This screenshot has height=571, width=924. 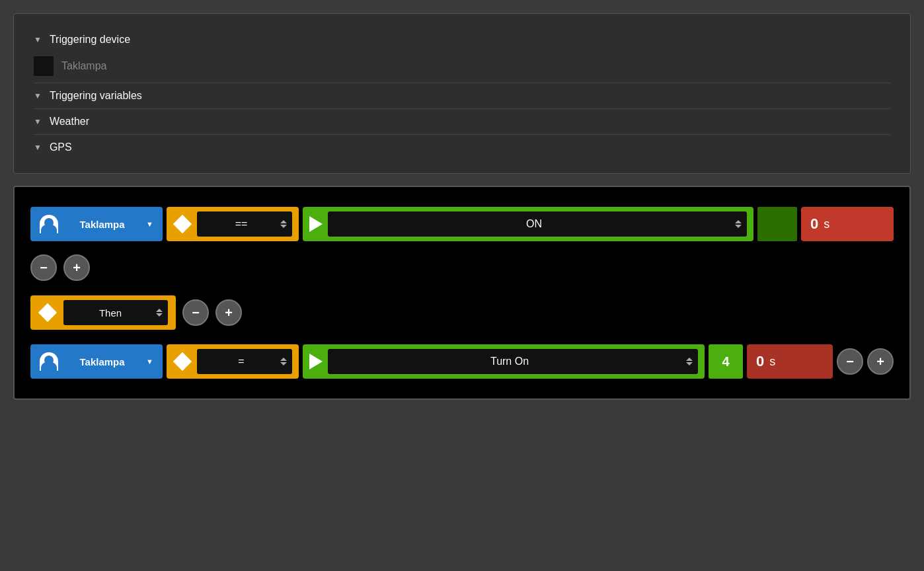 I want to click on remove-then-button: −, so click(x=196, y=313).